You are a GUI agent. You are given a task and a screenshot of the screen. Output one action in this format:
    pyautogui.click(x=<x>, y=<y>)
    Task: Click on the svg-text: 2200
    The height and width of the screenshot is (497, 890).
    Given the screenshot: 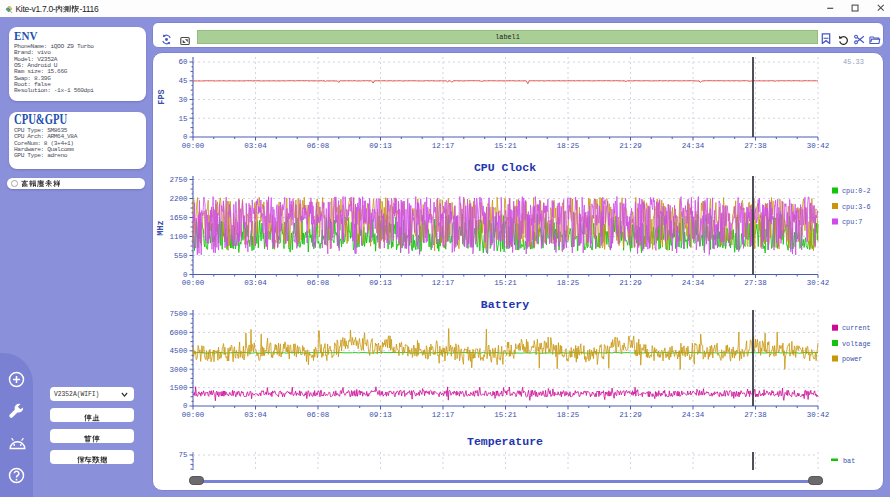 What is the action you would take?
    pyautogui.click(x=178, y=199)
    